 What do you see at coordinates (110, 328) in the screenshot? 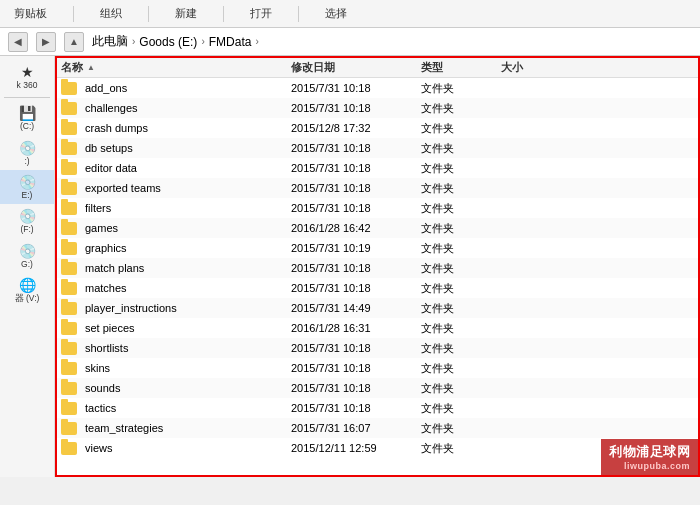
I see `file-name: set pieces` at bounding box center [110, 328].